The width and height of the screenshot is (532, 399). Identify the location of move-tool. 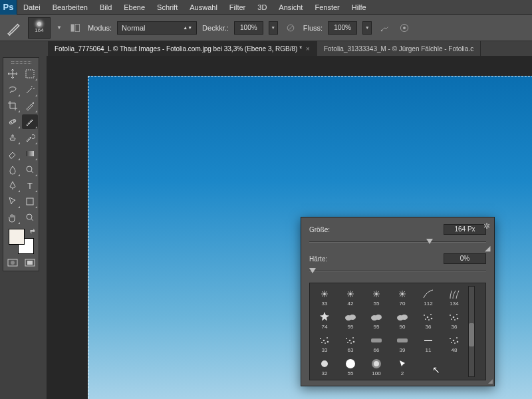
(13, 74).